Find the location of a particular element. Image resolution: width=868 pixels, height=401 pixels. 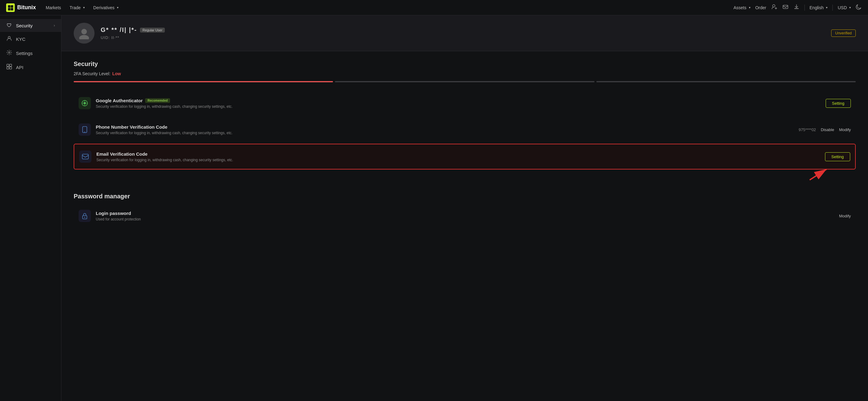

phone-info: Phone Number Verification Code Security … is located at coordinates (445, 130).